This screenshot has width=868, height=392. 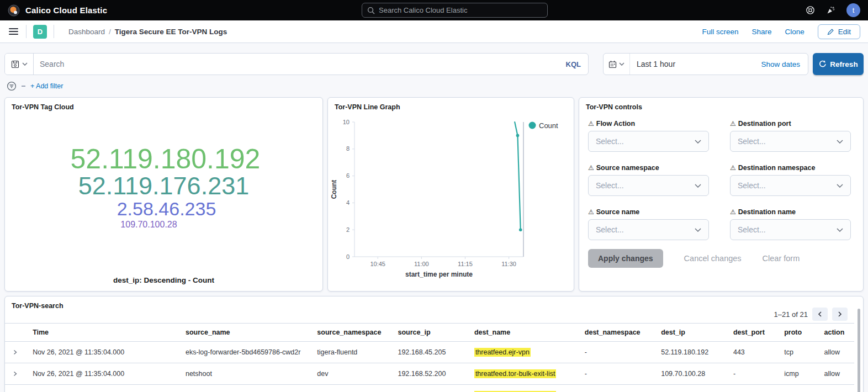 I want to click on column-header-source_name: source_name, so click(x=249, y=332).